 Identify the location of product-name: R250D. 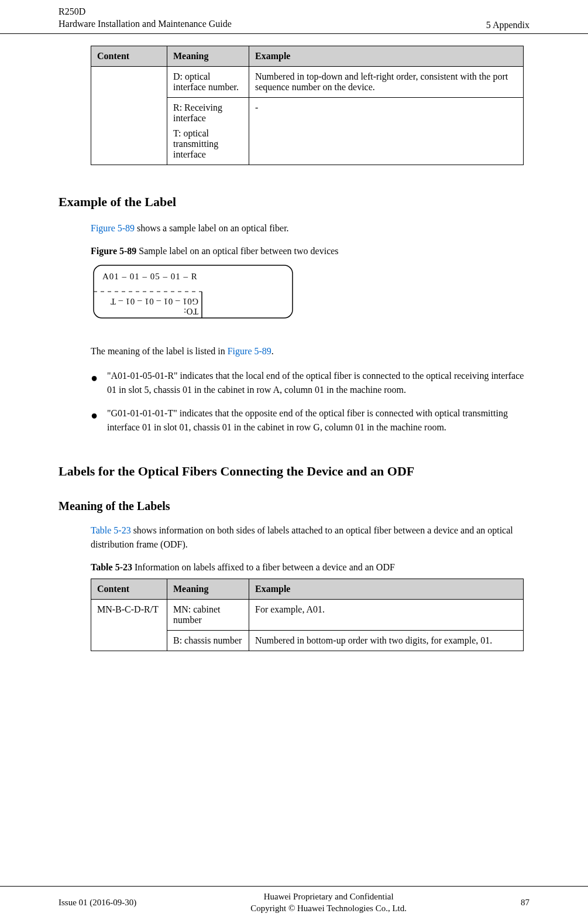
(145, 12).